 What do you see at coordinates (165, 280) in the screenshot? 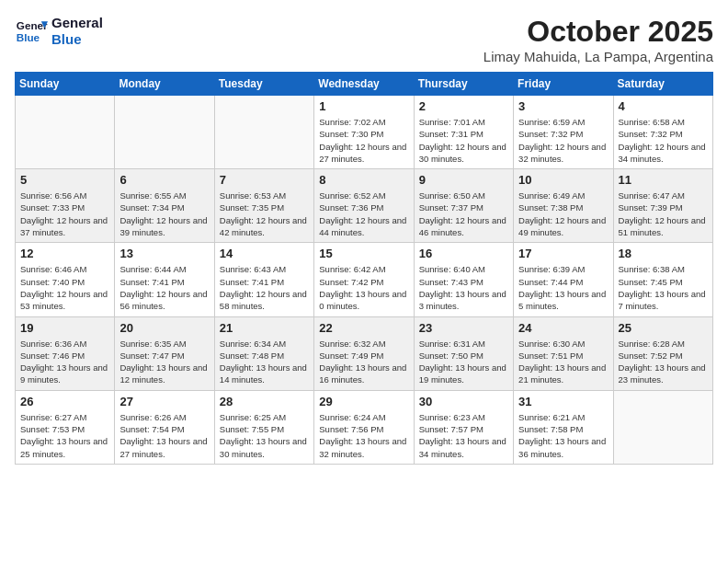
I see `calendar-cell: 13Sunrise: 6:44 AMSunset: 7:41 PMDayligh…` at bounding box center [165, 280].